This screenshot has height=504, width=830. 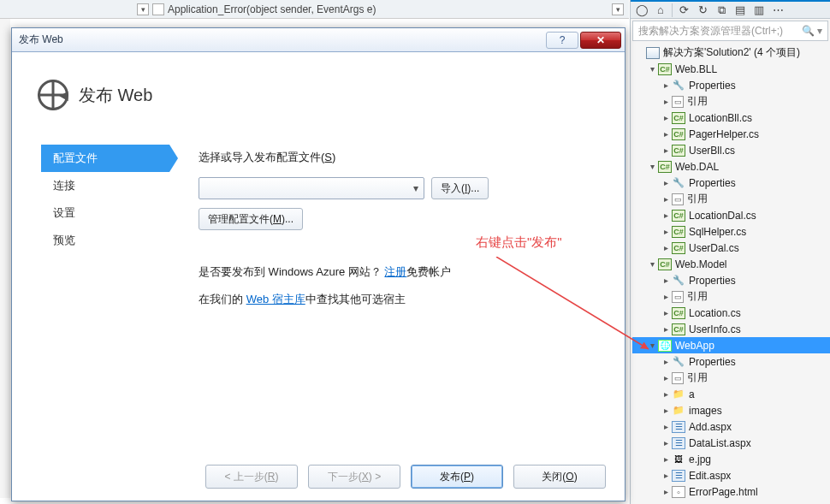 What do you see at coordinates (710, 476) in the screenshot?
I see `item-label: Edit.aspx` at bounding box center [710, 476].